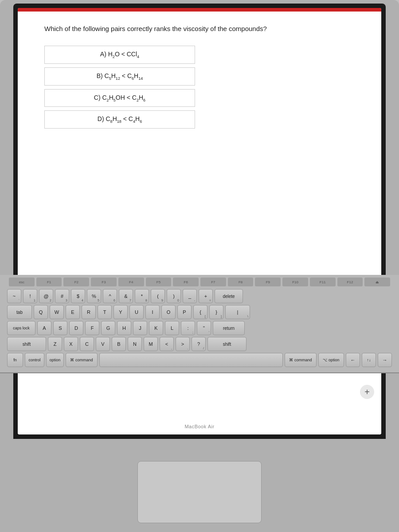 The image size is (399, 532). Describe the element at coordinates (87, 344) in the screenshot. I see `key-c: C` at that location.